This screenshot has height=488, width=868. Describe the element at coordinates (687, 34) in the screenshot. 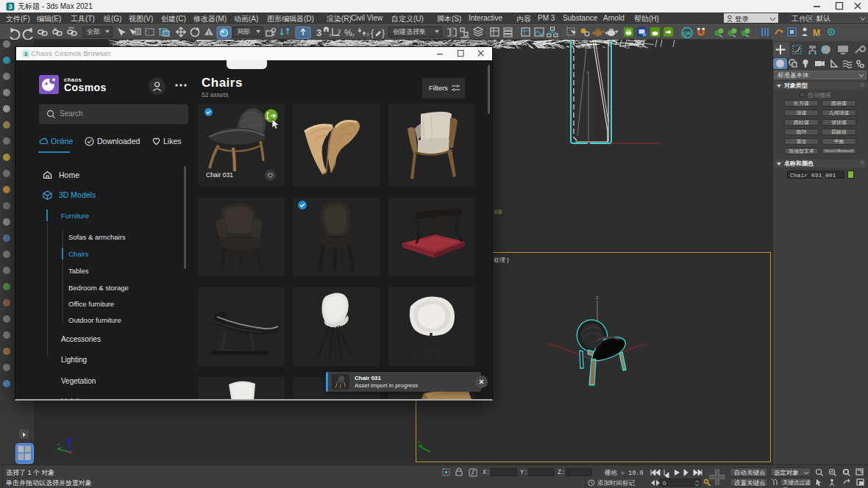

I see `svg-text: QR` at that location.